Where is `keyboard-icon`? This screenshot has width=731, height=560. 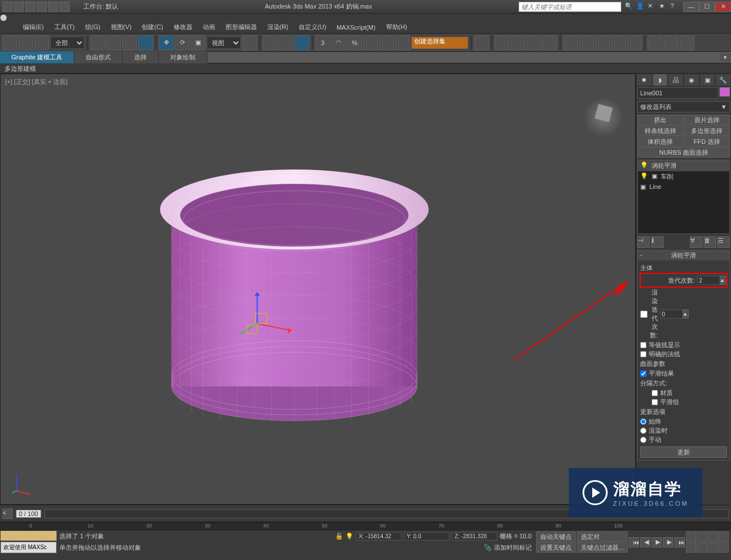 keyboard-icon is located at coordinates (286, 43).